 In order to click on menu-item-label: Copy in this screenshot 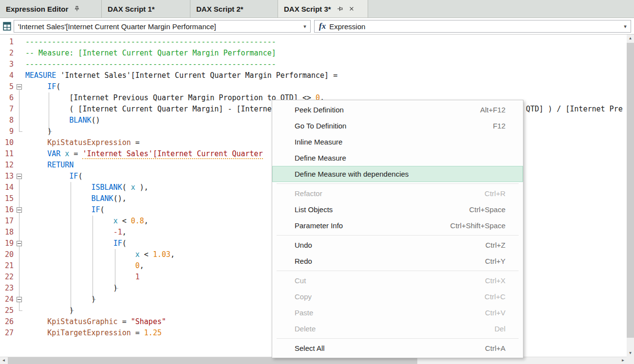, I will do `click(303, 297)`.